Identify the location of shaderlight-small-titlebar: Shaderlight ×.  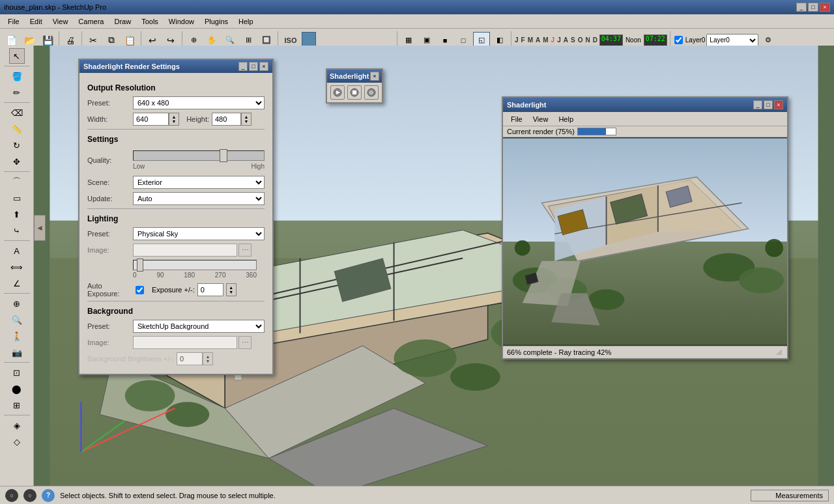
(354, 76).